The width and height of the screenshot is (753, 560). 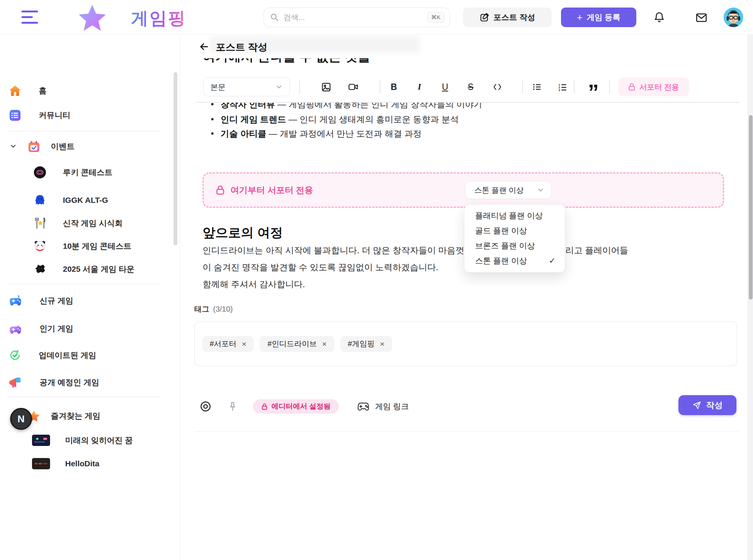 What do you see at coordinates (87, 329) in the screenshot?
I see `sidebar-item-popular-games: 인기 게임` at bounding box center [87, 329].